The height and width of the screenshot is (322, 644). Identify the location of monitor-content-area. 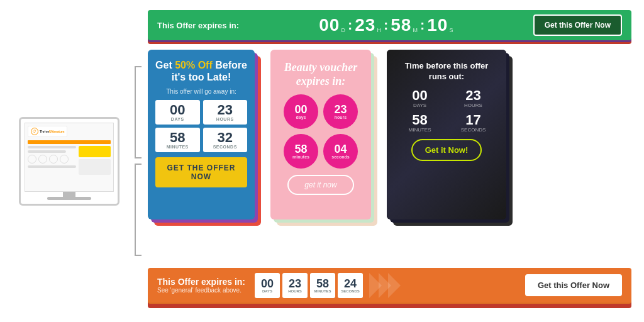
(69, 167).